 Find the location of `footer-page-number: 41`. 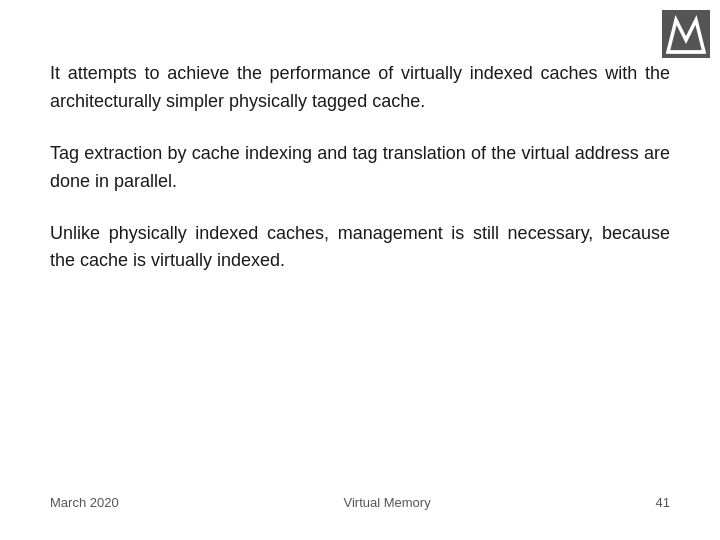

footer-page-number: 41 is located at coordinates (663, 502).